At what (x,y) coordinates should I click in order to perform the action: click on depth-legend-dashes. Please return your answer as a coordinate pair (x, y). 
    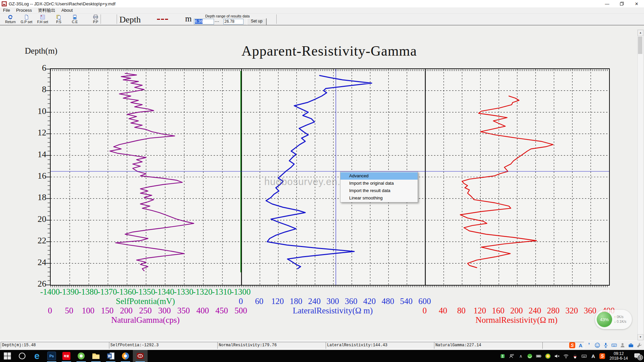
    Looking at the image, I should click on (162, 19).